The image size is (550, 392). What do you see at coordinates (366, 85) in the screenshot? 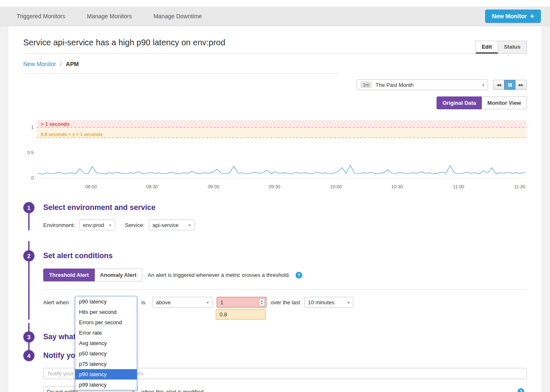
I see `time-range-badge: 1m` at bounding box center [366, 85].